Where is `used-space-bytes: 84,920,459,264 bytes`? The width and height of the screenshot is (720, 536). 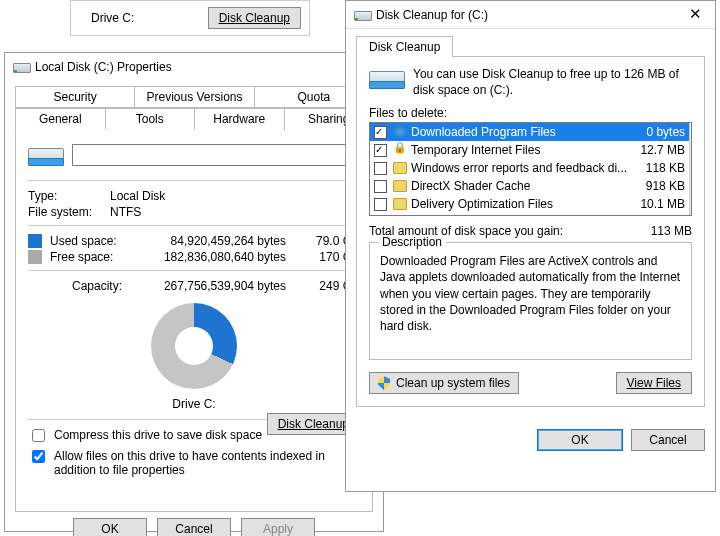 used-space-bytes: 84,920,459,264 bytes is located at coordinates (220, 241).